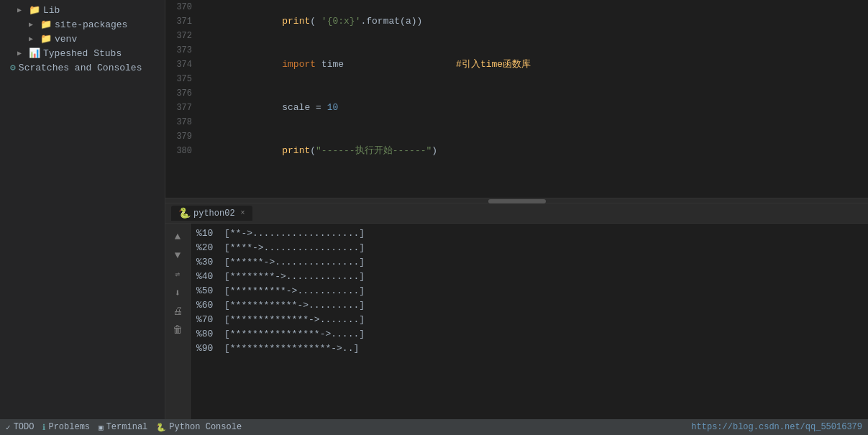 The image size is (868, 435). Describe the element at coordinates (82, 10) in the screenshot. I see `sidebar-item-lib: ▶ 📁 Lib` at that location.